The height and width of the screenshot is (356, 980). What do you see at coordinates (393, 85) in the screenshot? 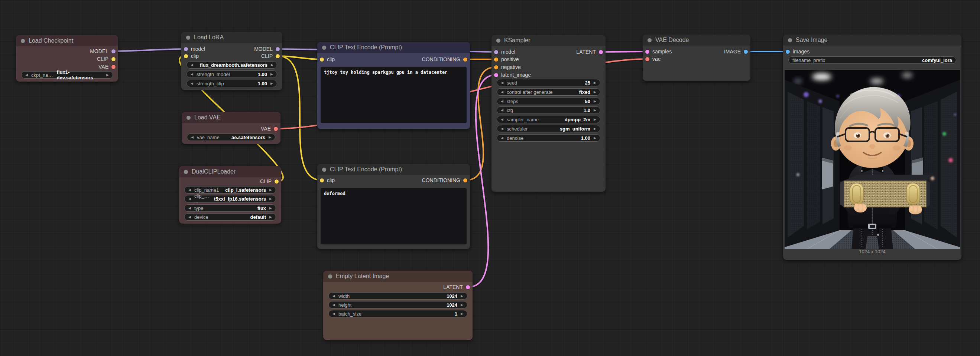
I see `node-clip-text-encode-positive: CLIP Text Encode (Prompt) clip CONDITION…` at bounding box center [393, 85].